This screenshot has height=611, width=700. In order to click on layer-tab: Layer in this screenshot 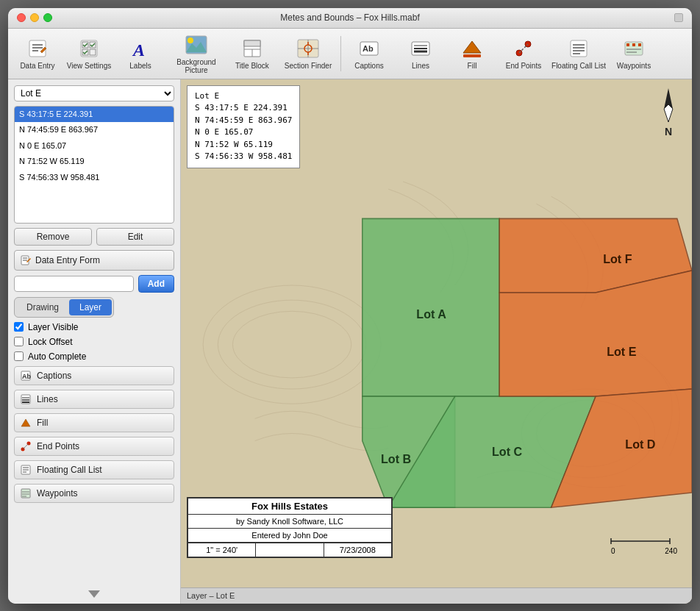, I will do `click(90, 307)`.